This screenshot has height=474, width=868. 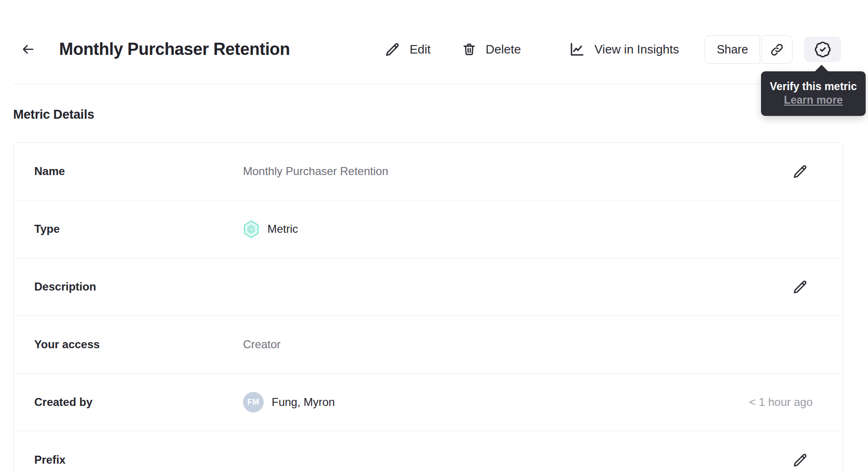 What do you see at coordinates (28, 49) in the screenshot?
I see `back-button` at bounding box center [28, 49].